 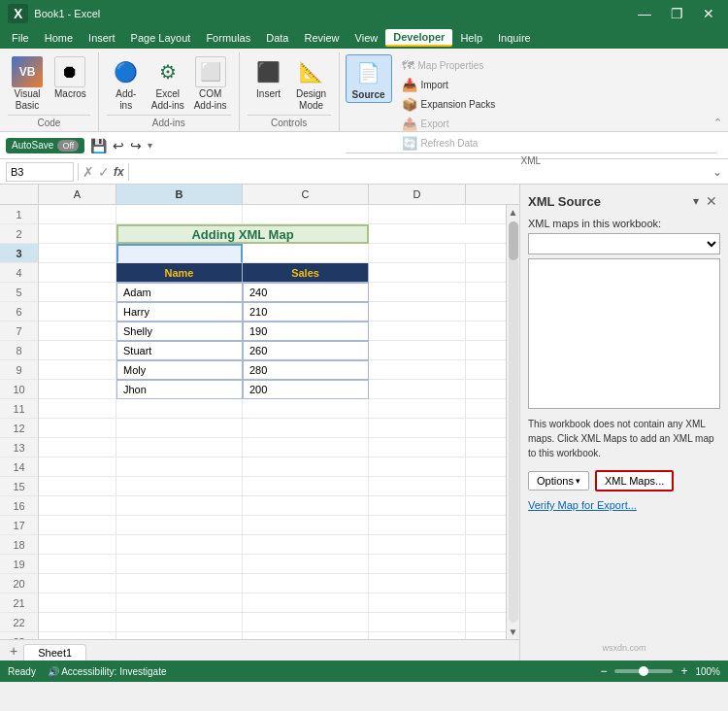 What do you see at coordinates (180, 351) in the screenshot?
I see `cell-b8: Stuart` at bounding box center [180, 351].